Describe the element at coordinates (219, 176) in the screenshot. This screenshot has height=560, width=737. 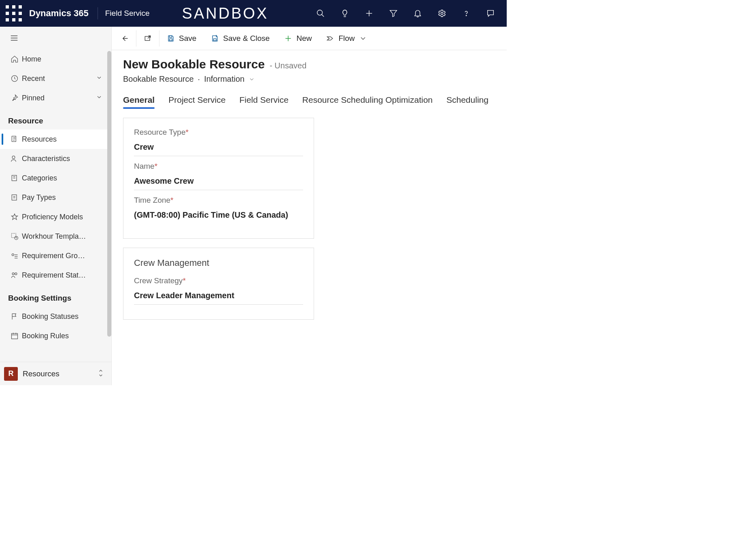
I see `field-name: Name* Awesome Crew` at that location.